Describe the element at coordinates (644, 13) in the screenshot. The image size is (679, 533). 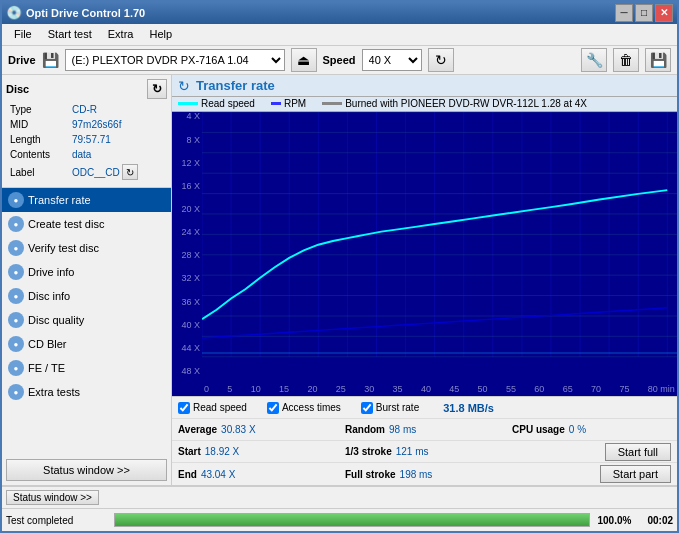
I see `maximize-button: □` at that location.